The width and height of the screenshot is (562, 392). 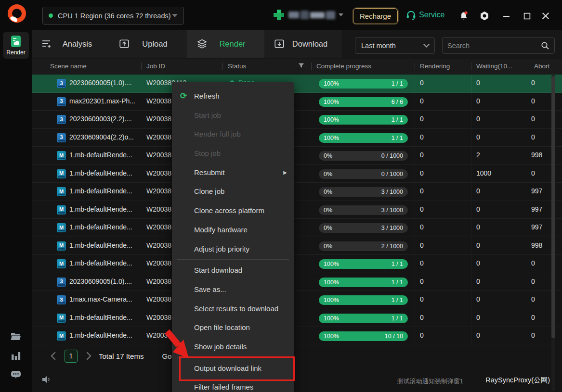 I want to click on context-menu-item: ⟳ Select results to download ▶, so click(x=233, y=309).